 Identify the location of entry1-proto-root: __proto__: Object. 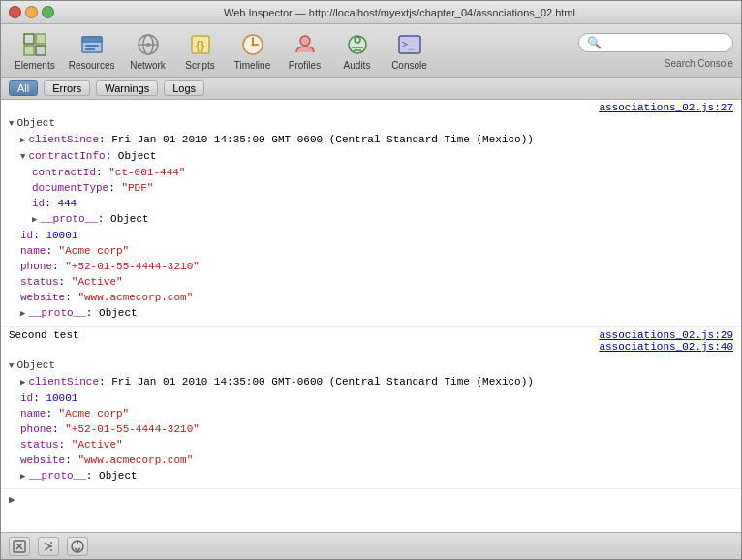
(371, 314).